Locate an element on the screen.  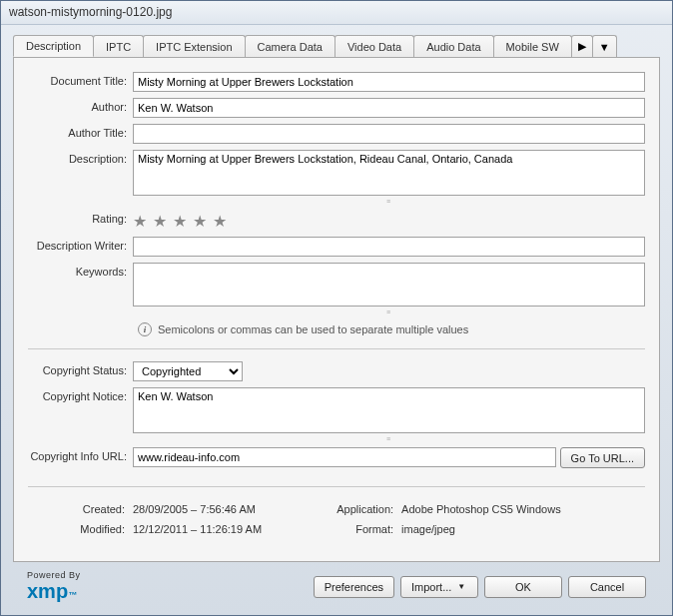
tab-iptc-extension: IPTC Extension is located at coordinates (194, 46).